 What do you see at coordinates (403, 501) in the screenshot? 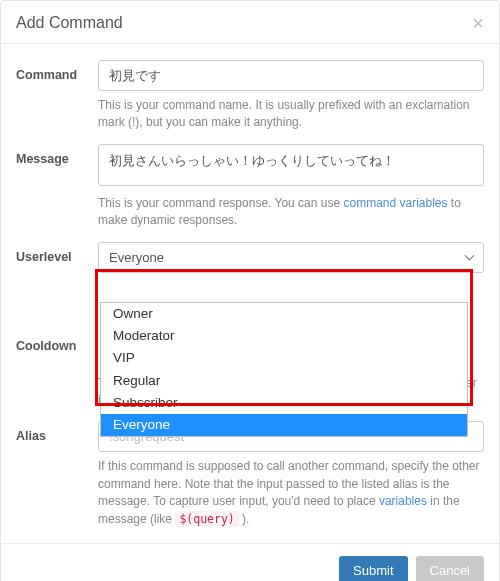
I see `link-variables: variables` at bounding box center [403, 501].